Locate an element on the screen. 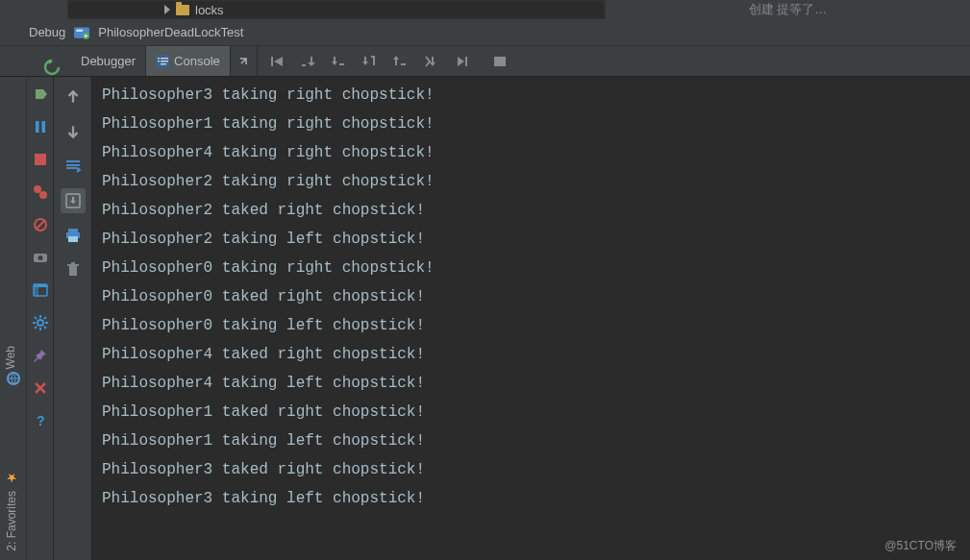 Image resolution: width=970 pixels, height=560 pixels. console-icon is located at coordinates (162, 61).